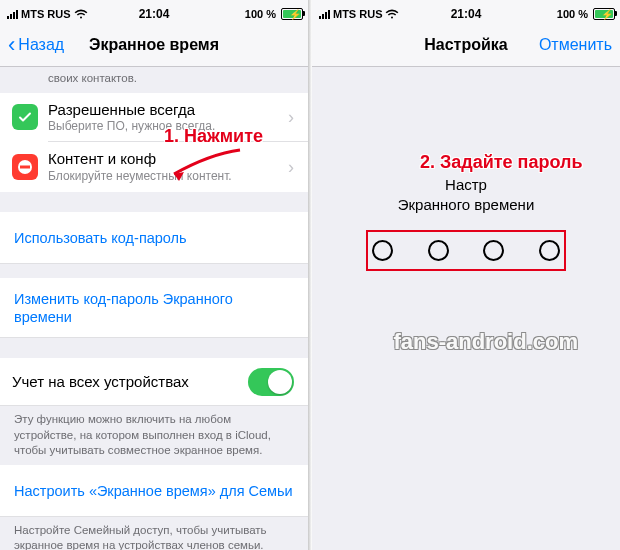 Image resolution: width=620 pixels, height=550 pixels. I want to click on pin-line1: Настр, so click(466, 184).